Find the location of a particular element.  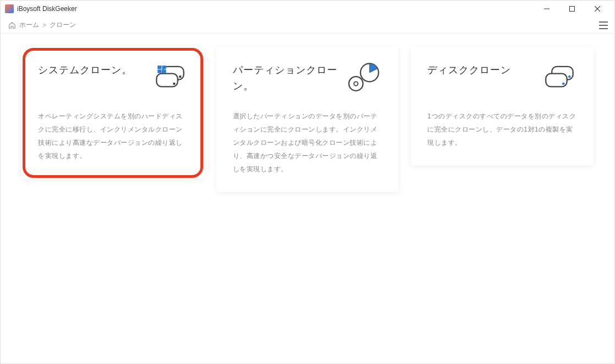

card-partition-clone: パーティションクローン。 選択したパーティションのデータを別のパーティションに完… is located at coordinates (308, 119).